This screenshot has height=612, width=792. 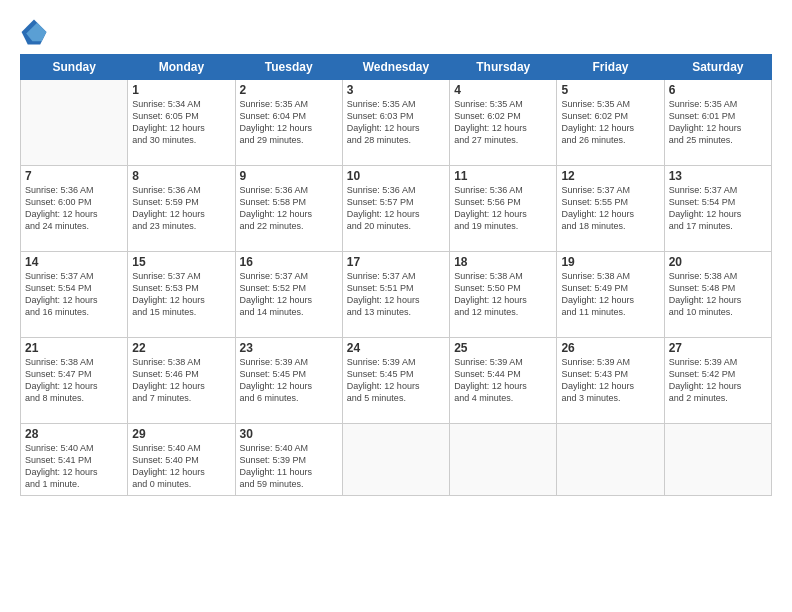 I want to click on day-number: 22, so click(x=181, y=348).